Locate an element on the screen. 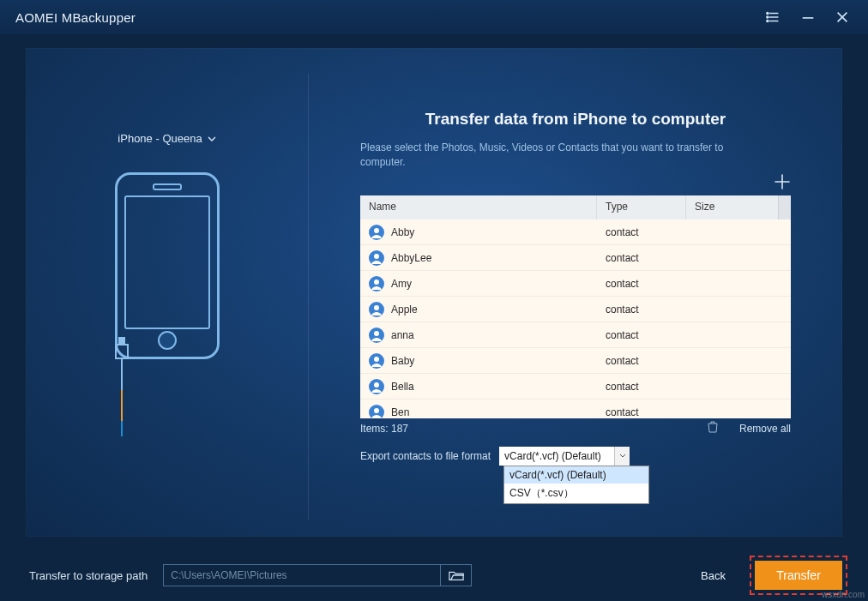 The image size is (868, 601). minimize-icon is located at coordinates (808, 17).